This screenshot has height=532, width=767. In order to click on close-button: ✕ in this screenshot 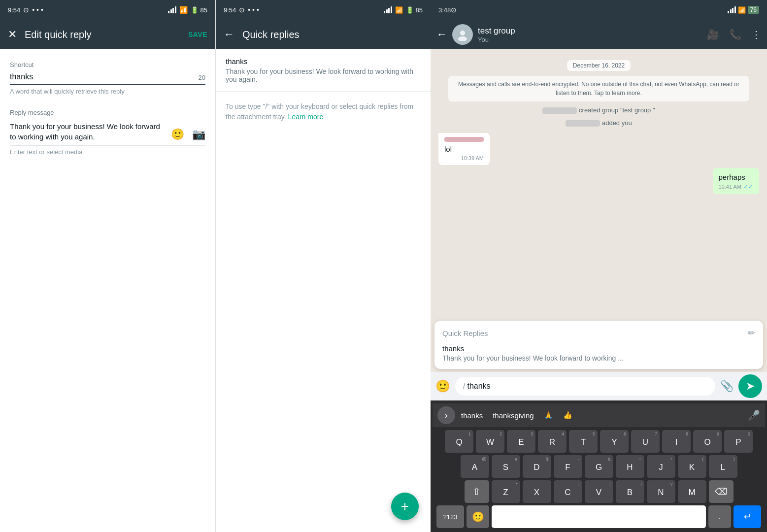, I will do `click(12, 34)`.